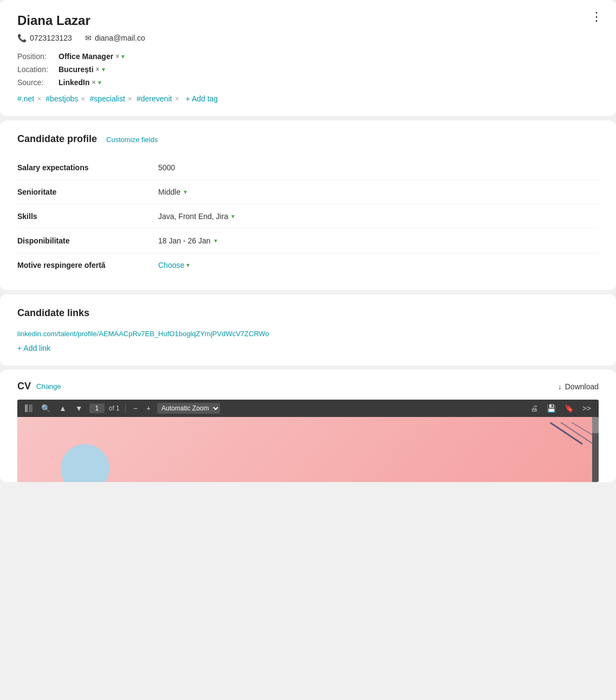 This screenshot has height=700, width=616. I want to click on pdf-page-total: of 1, so click(114, 408).